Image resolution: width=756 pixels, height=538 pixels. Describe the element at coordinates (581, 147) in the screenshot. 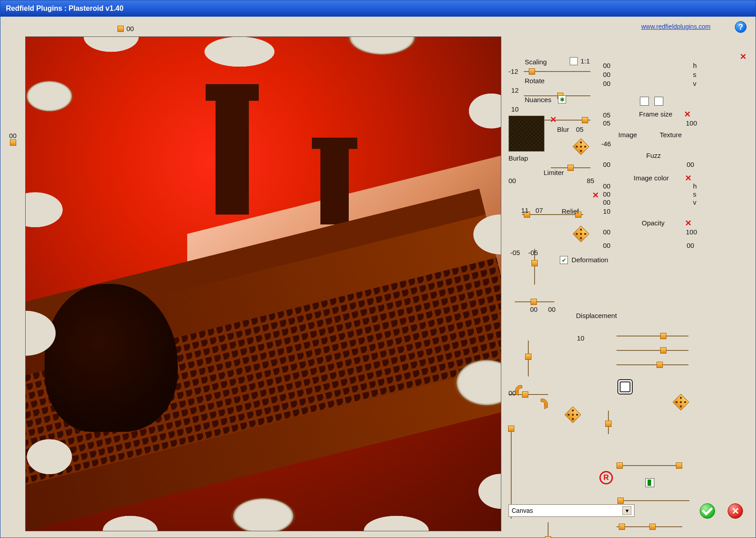

I see `texture-random-icon` at that location.